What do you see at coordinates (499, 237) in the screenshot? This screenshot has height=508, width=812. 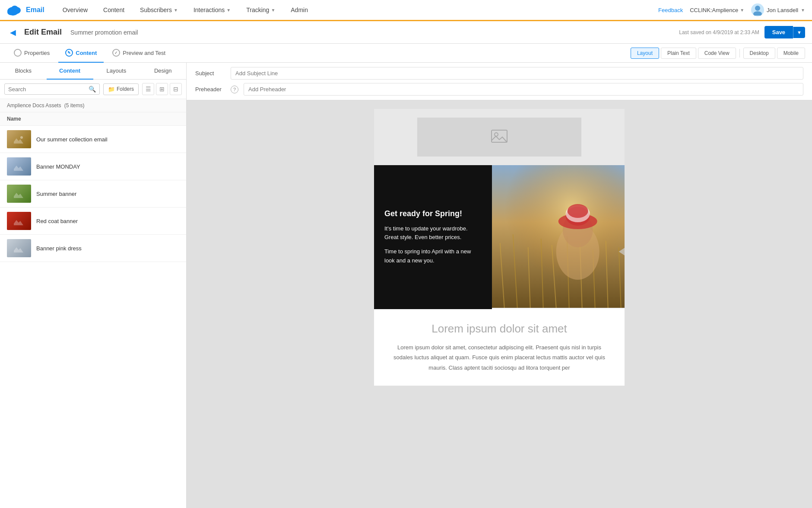 I see `spring-banner: Get ready for Spring! It's time to updat…` at bounding box center [499, 237].